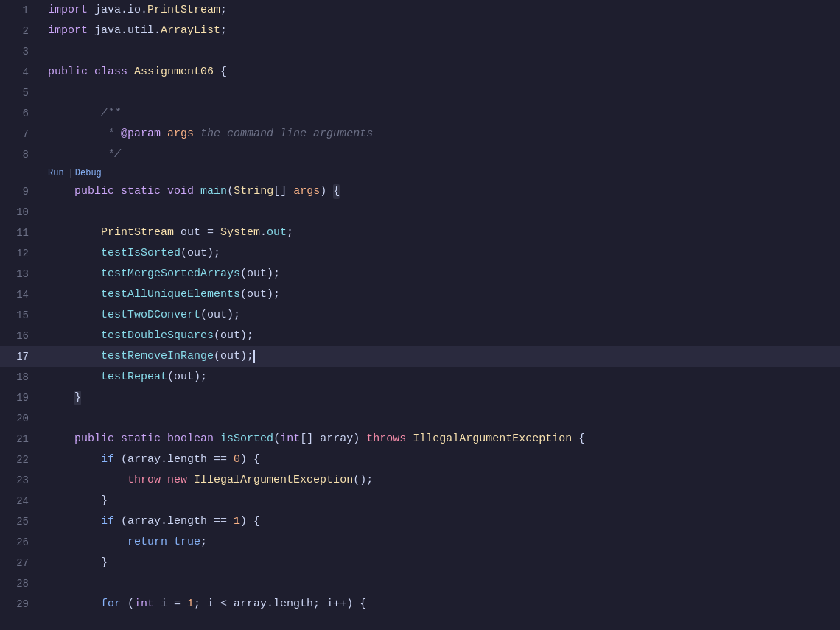  What do you see at coordinates (420, 93) in the screenshot?
I see `line-5: 5` at bounding box center [420, 93].